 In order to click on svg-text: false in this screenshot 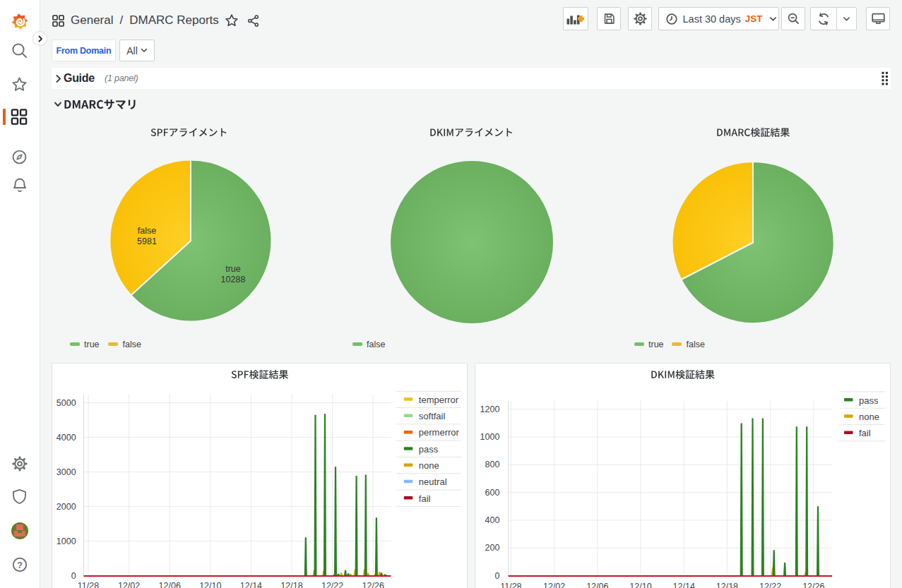, I will do `click(147, 231)`.